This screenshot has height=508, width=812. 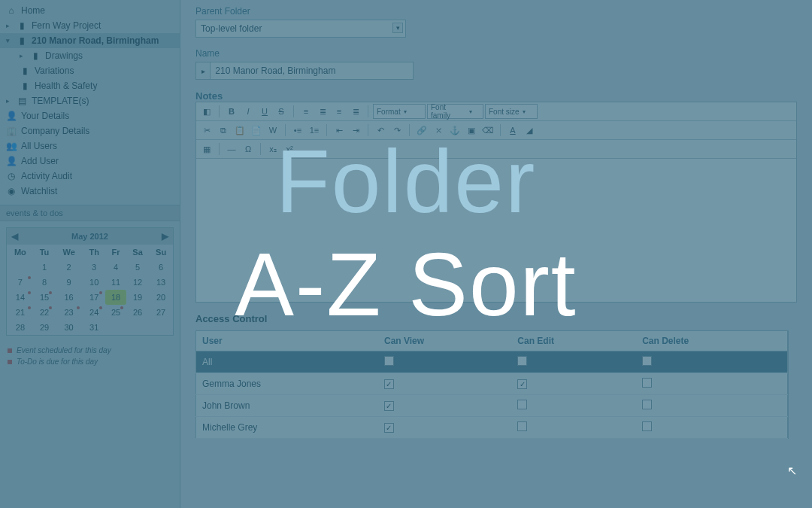 What do you see at coordinates (265, 111) in the screenshot?
I see `underline-button: U` at bounding box center [265, 111].